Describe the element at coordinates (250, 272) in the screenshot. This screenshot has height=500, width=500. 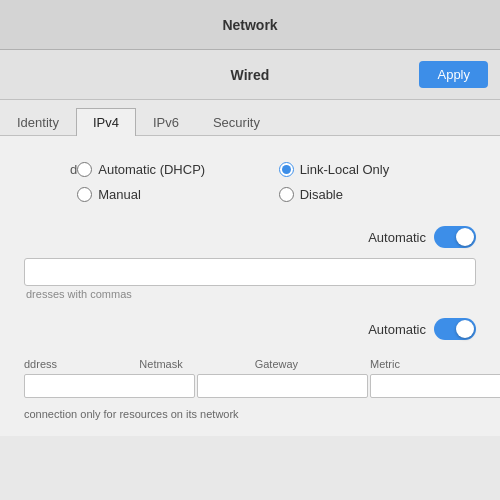
I see `dns-input` at that location.